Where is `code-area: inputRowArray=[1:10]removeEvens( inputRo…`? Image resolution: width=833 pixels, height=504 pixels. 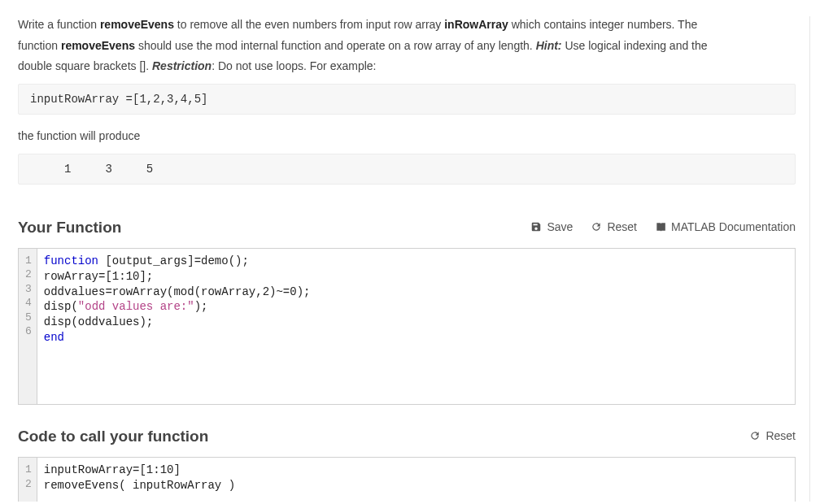
code-area: inputRowArray=[1:10]removeEvens( inputRo… is located at coordinates (416, 480).